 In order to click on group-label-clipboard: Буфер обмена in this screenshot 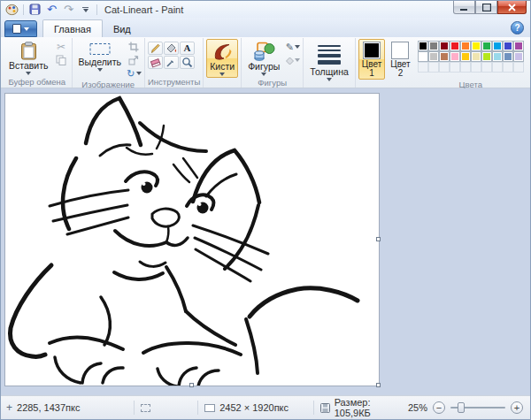, I will do `click(37, 82)`.